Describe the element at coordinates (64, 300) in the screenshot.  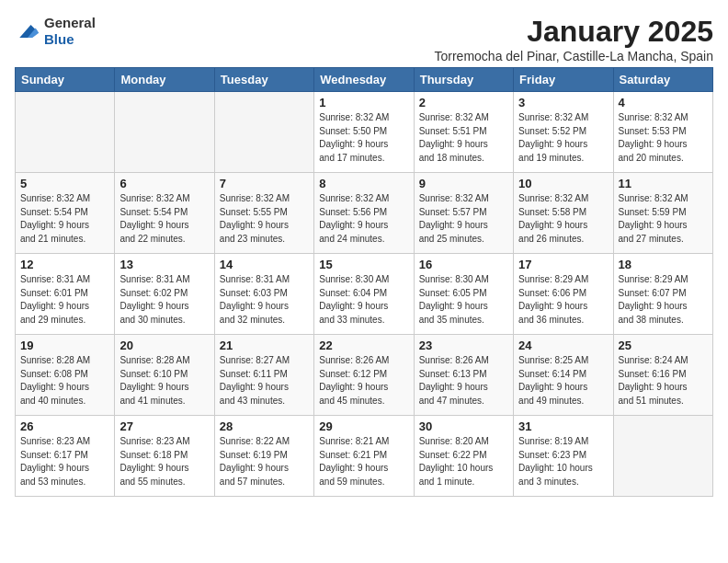
I see `day-info: Sunrise: 8:31 AM Sunset: 6:01 PM Dayligh…` at that location.